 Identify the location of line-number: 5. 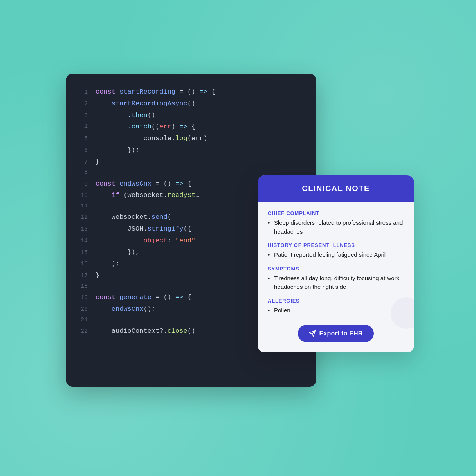
(81, 139).